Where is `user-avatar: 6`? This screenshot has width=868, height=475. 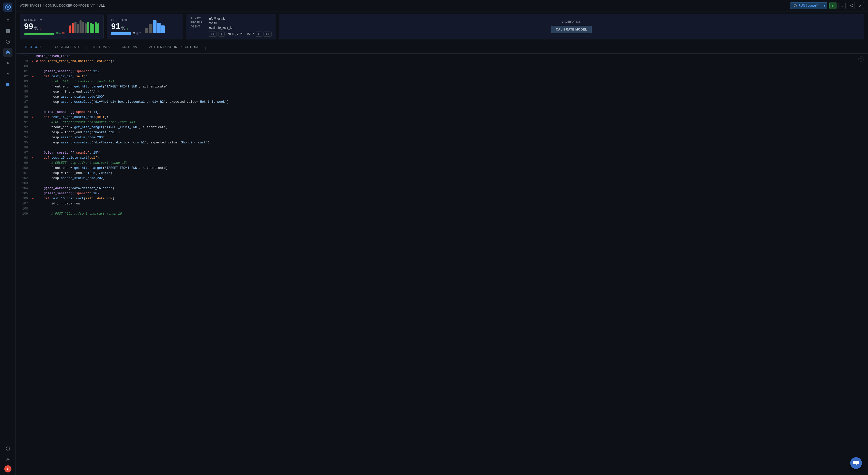 user-avatar: 6 is located at coordinates (8, 469).